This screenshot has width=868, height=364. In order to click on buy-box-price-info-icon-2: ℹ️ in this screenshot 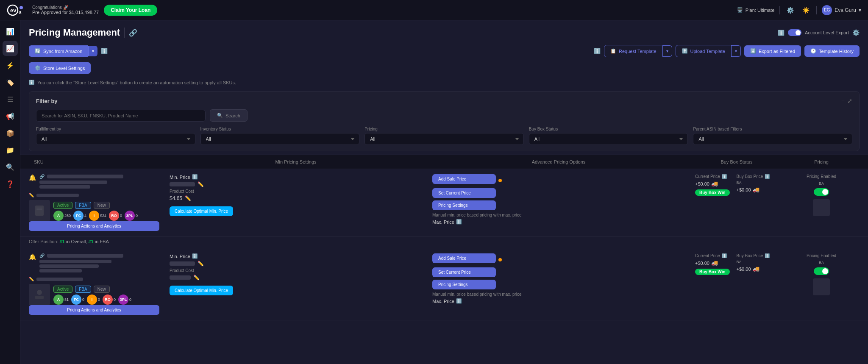, I will do `click(767, 256)`.